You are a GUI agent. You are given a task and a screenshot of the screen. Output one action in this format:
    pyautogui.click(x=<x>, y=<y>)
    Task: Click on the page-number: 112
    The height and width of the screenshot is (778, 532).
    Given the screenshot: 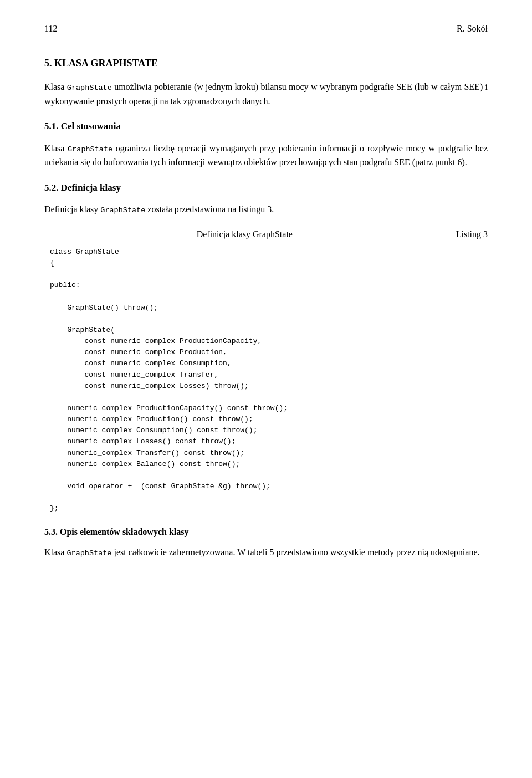 What is the action you would take?
    pyautogui.click(x=51, y=29)
    